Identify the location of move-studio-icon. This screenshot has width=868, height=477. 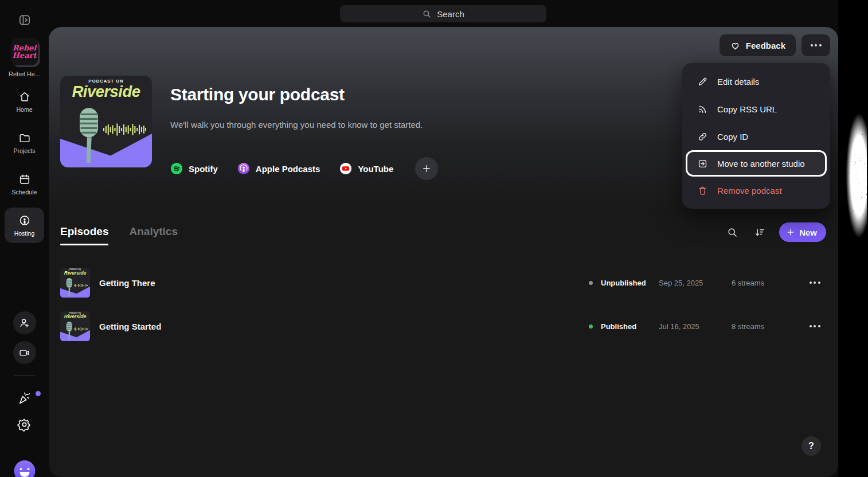
(703, 164).